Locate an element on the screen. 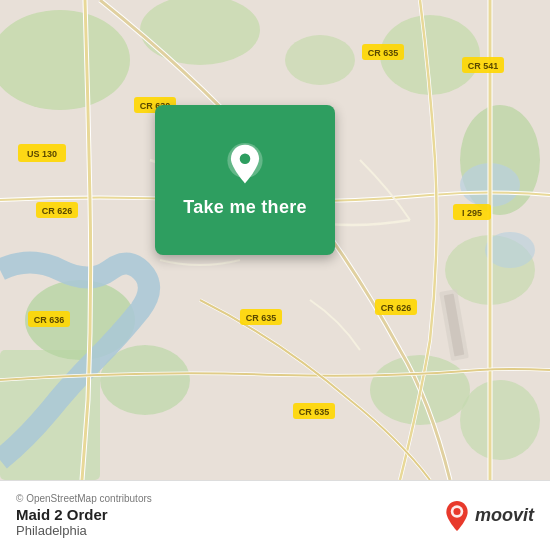  place-info: © OpenStreetMap contributors Maid 2 Orde… is located at coordinates (230, 516).